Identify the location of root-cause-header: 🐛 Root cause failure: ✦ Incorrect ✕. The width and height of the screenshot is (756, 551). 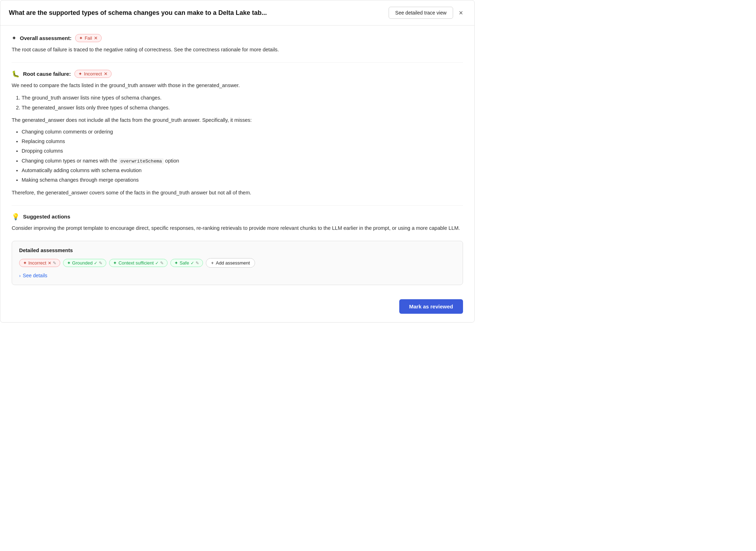
(237, 74).